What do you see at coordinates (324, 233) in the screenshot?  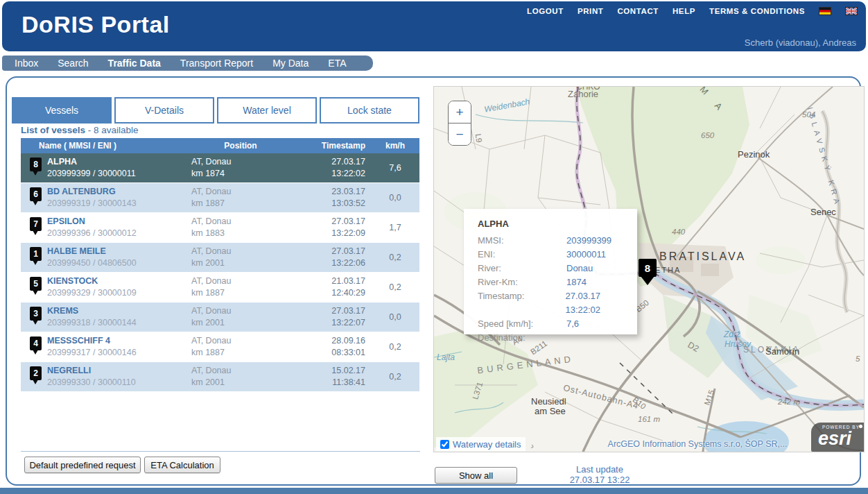 I see `vessel-time: 13:22:09` at bounding box center [324, 233].